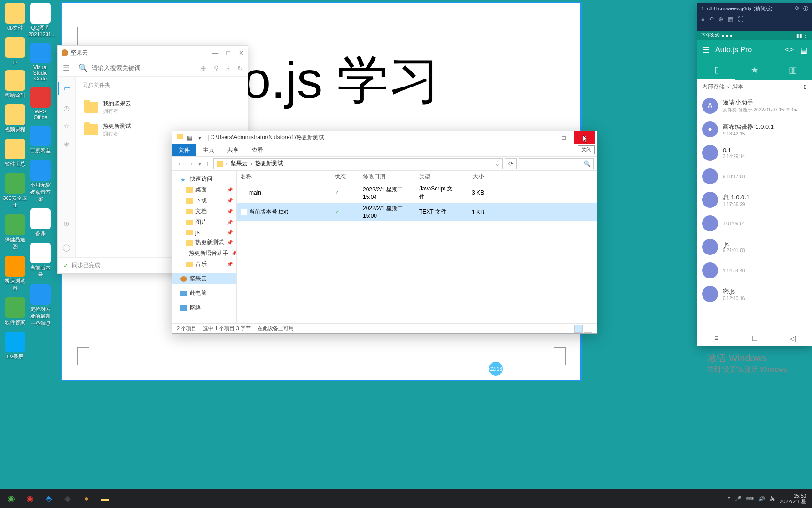 The height and width of the screenshot is (508, 812). I want to click on copy-icon: ⎘, so click(228, 68).